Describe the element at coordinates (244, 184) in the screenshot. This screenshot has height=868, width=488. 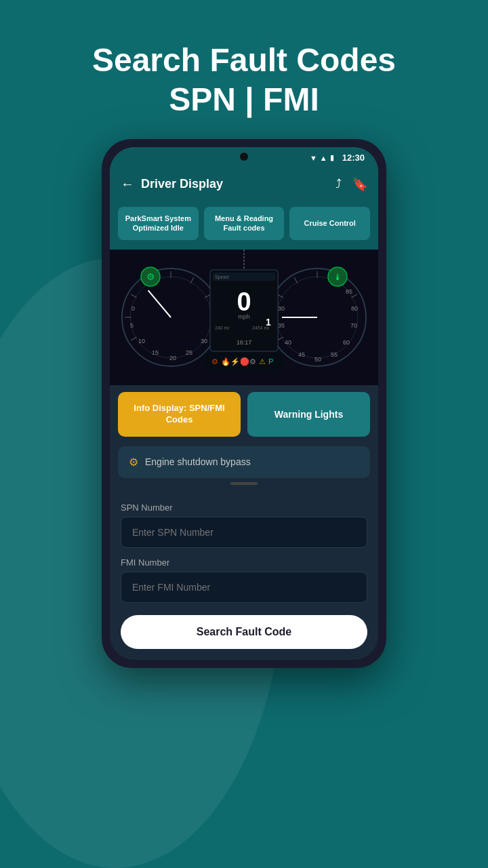
I see `app-bar: ← Driver Display ⤴ 🔖` at that location.